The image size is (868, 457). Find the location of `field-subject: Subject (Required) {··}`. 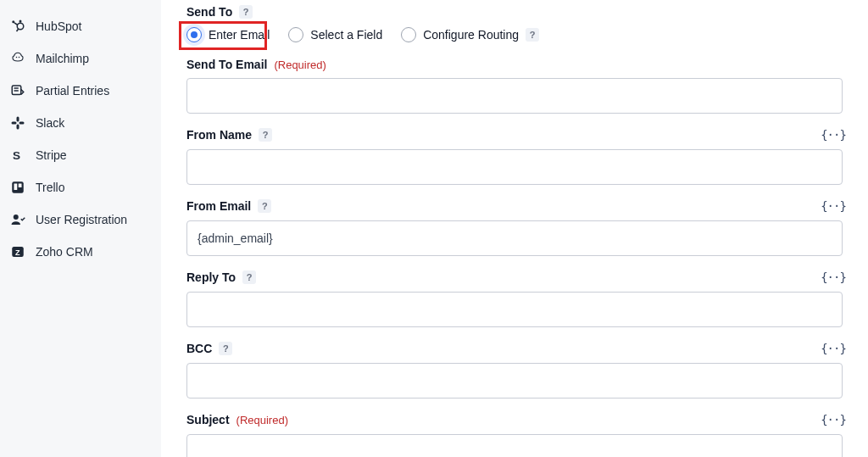

field-subject: Subject (Required) {··} is located at coordinates (515, 434).